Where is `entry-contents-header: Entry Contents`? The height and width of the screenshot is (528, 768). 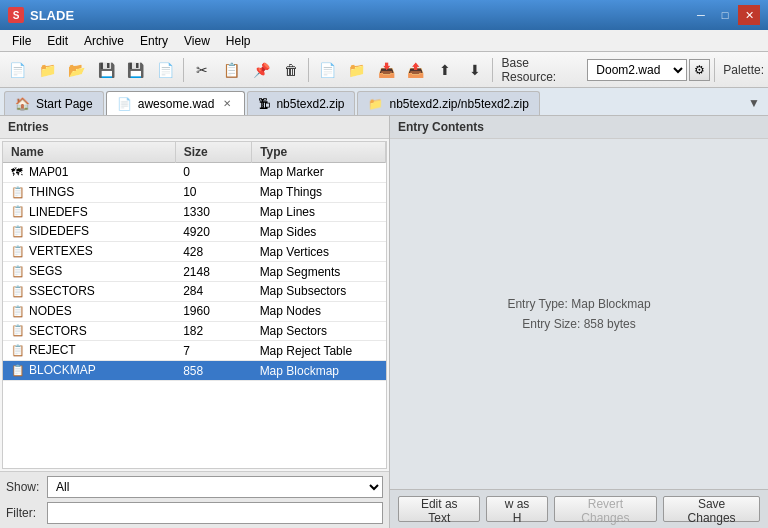 entry-contents-header: Entry Contents is located at coordinates (579, 128).